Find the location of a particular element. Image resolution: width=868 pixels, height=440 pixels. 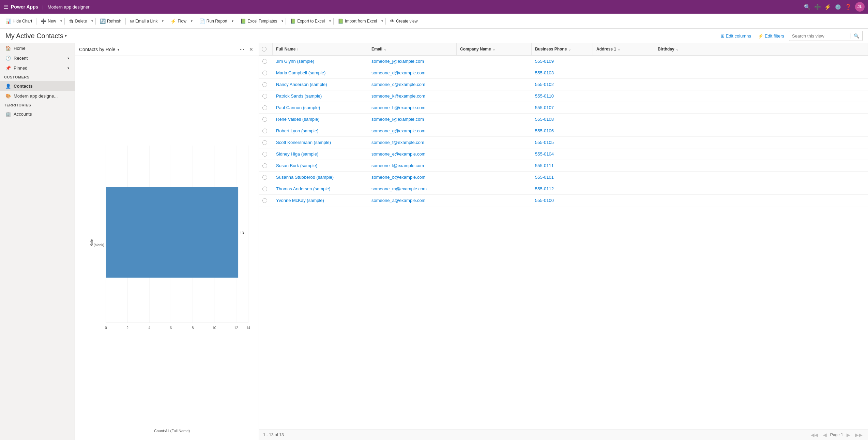

import-excel-chevron: ▾ is located at coordinates (382, 21).